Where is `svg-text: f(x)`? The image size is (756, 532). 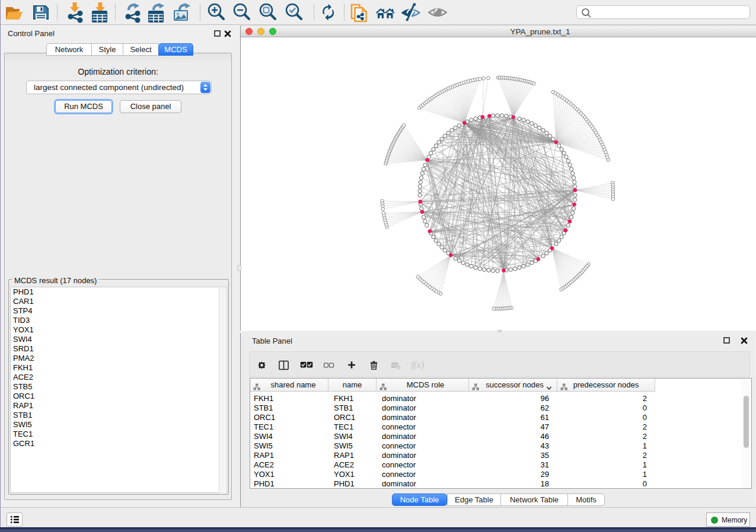 svg-text: f(x) is located at coordinates (417, 365).